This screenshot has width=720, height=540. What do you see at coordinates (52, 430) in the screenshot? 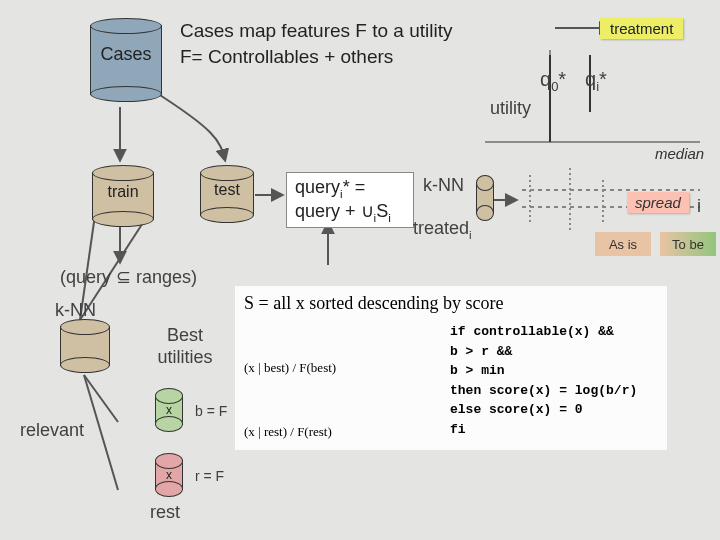
I see `relevant-label: relevant` at bounding box center [52, 430].